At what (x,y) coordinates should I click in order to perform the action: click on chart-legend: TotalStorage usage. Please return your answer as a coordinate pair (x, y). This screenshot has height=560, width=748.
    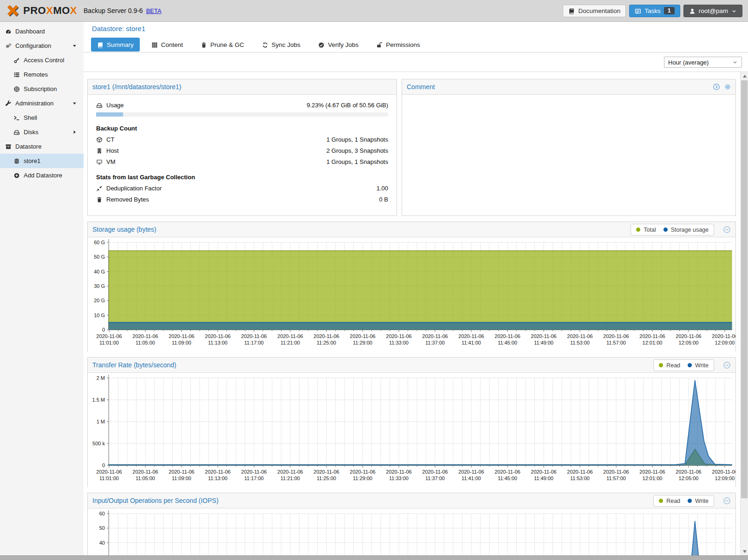
    Looking at the image, I should click on (672, 229).